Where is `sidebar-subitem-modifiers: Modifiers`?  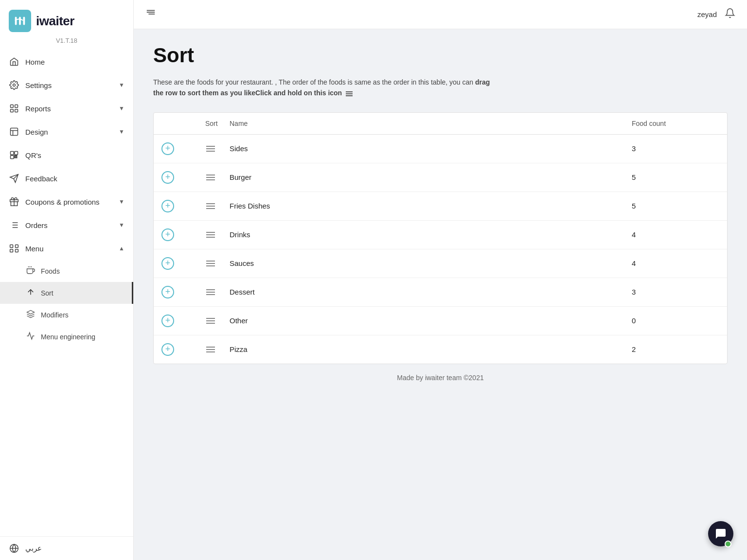 sidebar-subitem-modifiers: Modifiers is located at coordinates (67, 315).